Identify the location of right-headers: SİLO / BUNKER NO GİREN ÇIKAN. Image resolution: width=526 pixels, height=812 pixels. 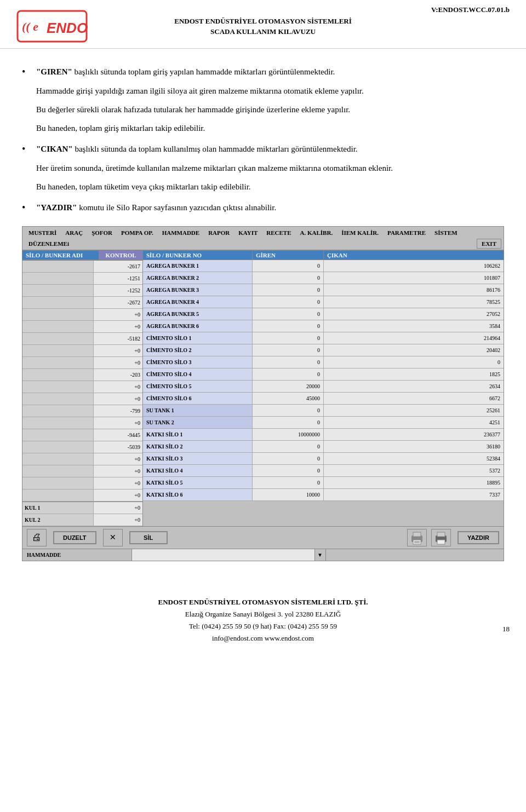
(323, 255).